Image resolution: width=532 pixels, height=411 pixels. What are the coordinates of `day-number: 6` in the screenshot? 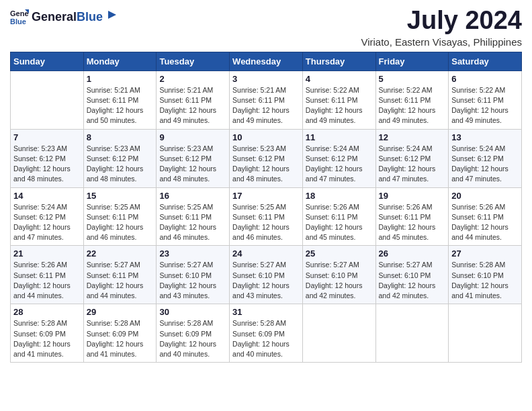 It's located at (485, 79).